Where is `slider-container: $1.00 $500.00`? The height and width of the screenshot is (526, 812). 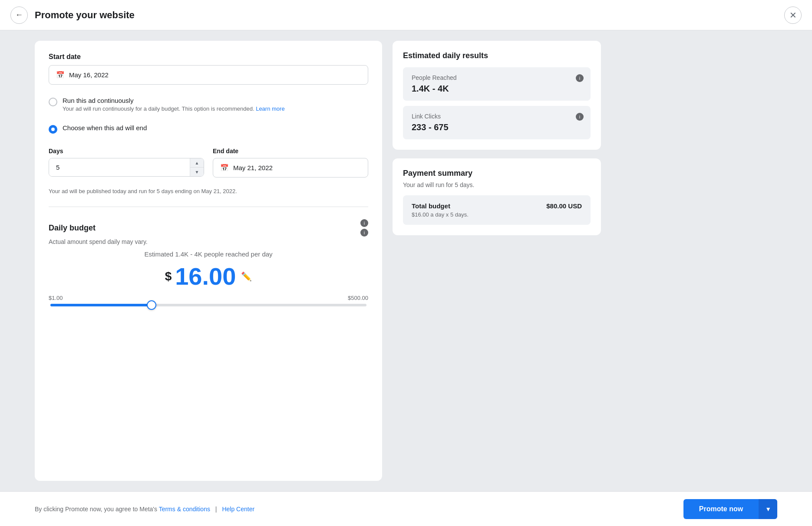 slider-container: $1.00 $500.00 is located at coordinates (208, 300).